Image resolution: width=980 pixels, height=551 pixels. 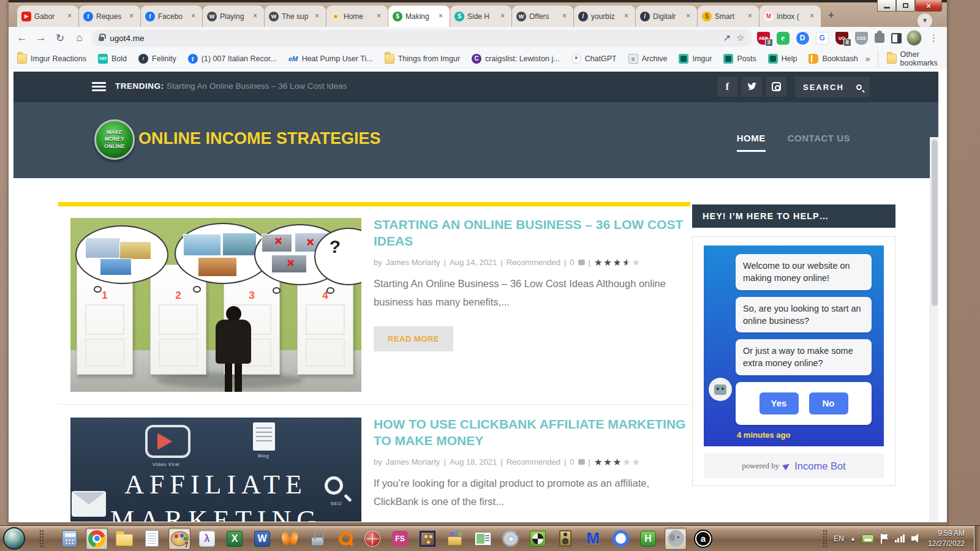 I want to click on bookmark-craigslist-lewiston-j: Ccraigslist: Lewiston j..., so click(x=516, y=59).